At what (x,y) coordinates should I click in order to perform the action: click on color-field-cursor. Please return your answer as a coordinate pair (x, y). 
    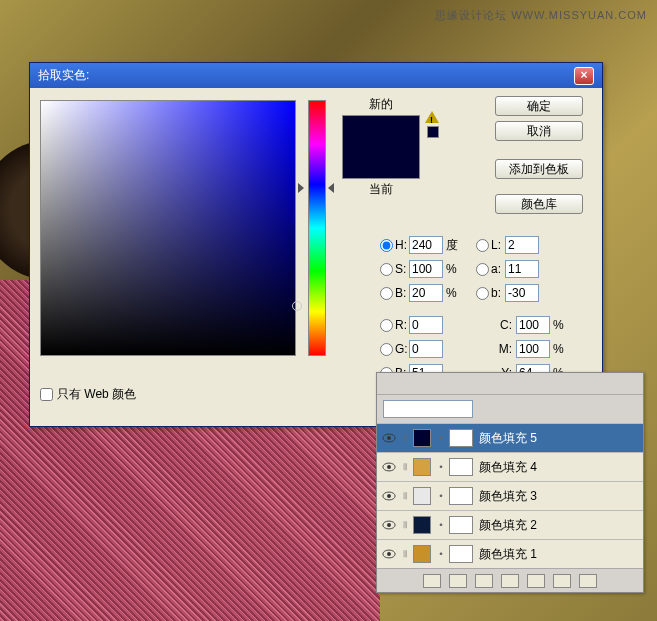
    Looking at the image, I should click on (297, 306).